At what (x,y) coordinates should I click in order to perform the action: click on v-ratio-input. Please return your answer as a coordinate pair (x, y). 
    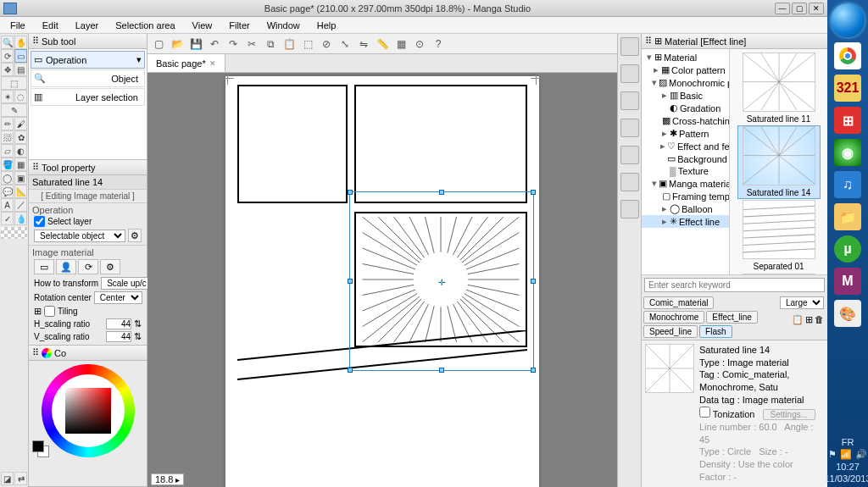
    Looking at the image, I should click on (119, 337).